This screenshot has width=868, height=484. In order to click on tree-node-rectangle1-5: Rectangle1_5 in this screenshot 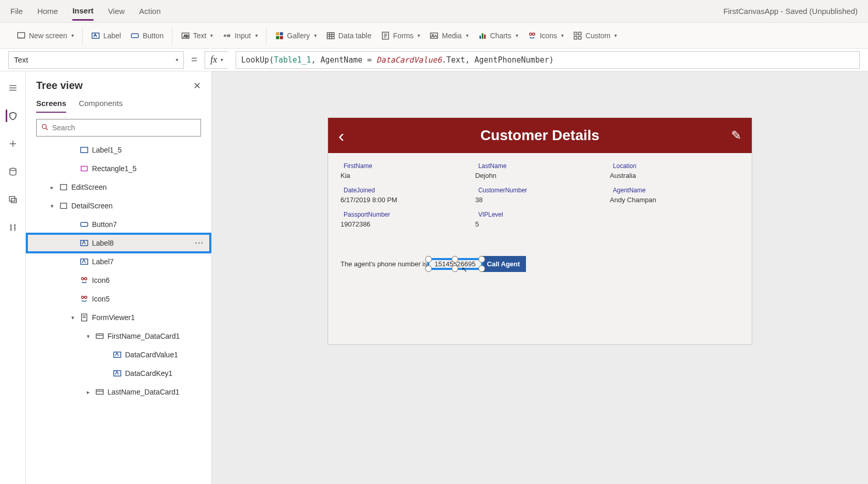, I will do `click(119, 169)`.